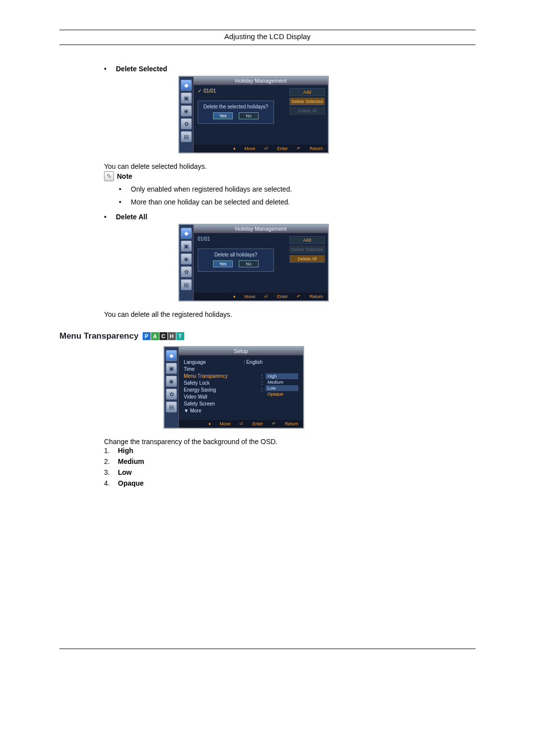 This screenshot has width=535, height=756. I want to click on opt-opaque: Opaque, so click(282, 394).